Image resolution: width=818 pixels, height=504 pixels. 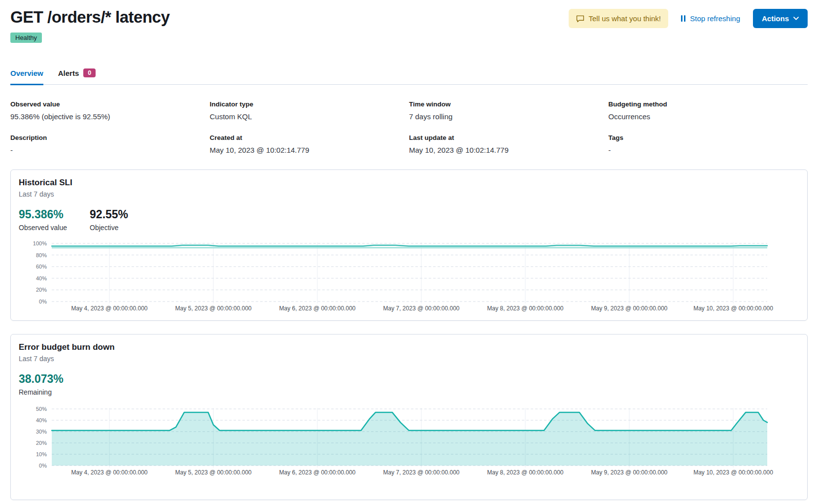 I want to click on svg-text: 100%, so click(x=40, y=243).